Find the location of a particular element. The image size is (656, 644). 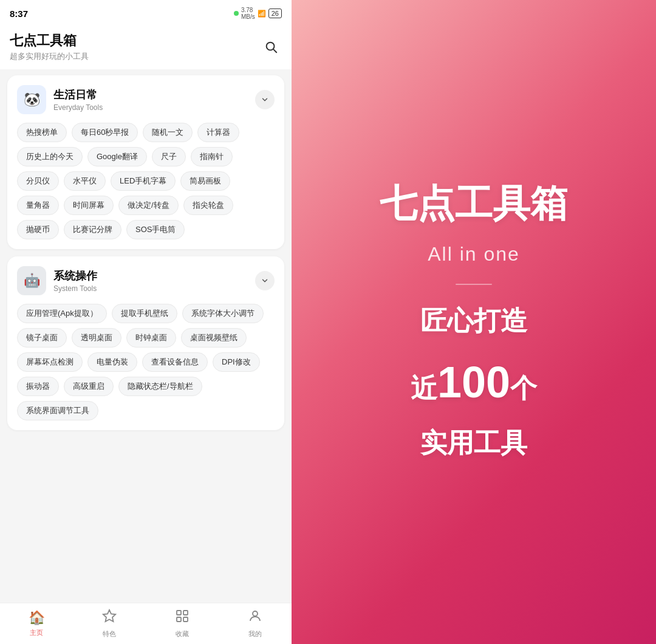

promo-line2: 近100个 is located at coordinates (474, 382).